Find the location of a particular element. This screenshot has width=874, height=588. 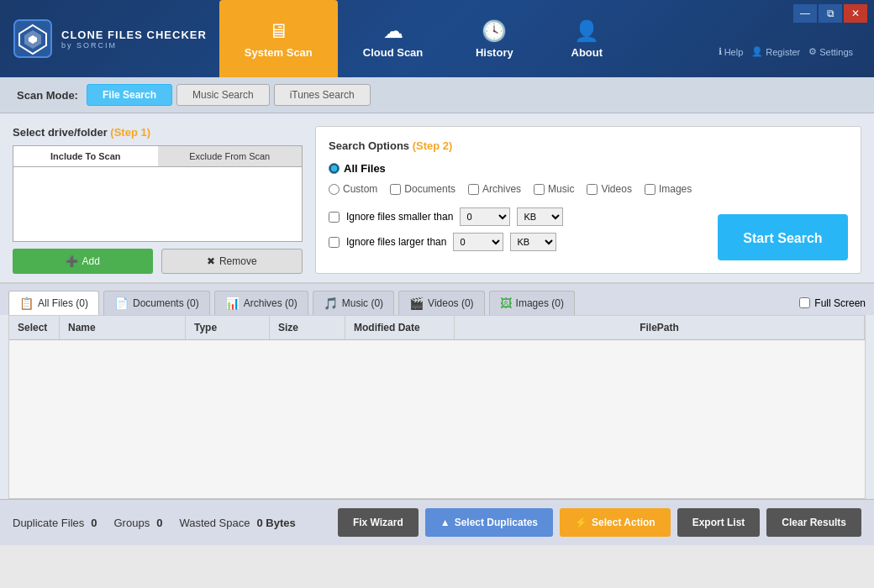

help-button: ℹ Help is located at coordinates (731, 52).